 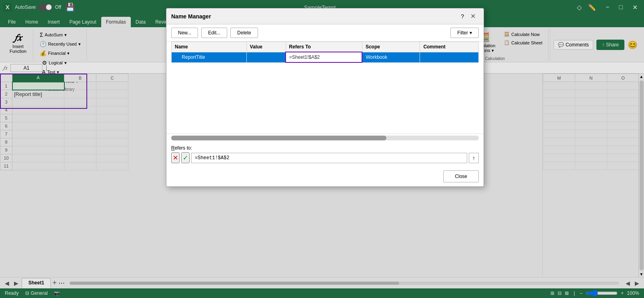 I want to click on dialog-scroll-area, so click(x=325, y=138).